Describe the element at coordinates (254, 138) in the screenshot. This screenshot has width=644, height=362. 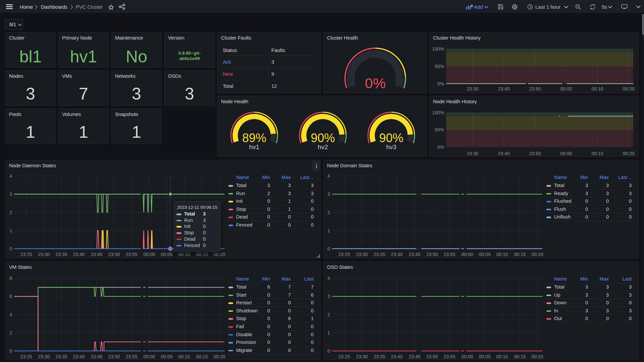
I see `svg-text: 89%` at that location.